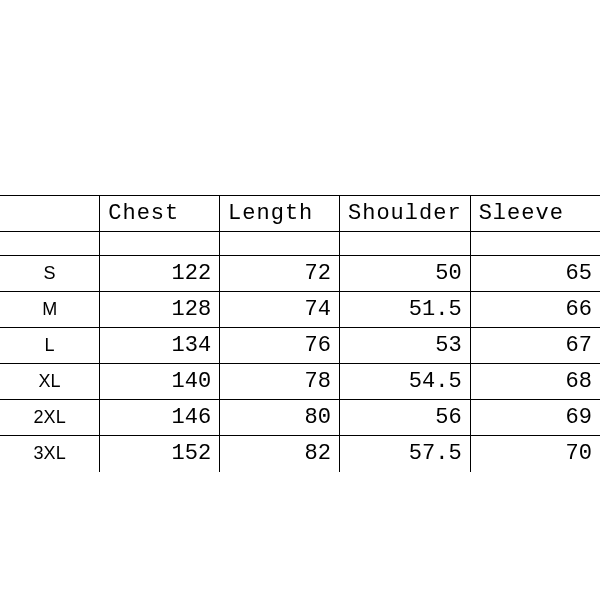 The image size is (600, 600). What do you see at coordinates (280, 418) in the screenshot?
I see `cell-length: 80` at bounding box center [280, 418].